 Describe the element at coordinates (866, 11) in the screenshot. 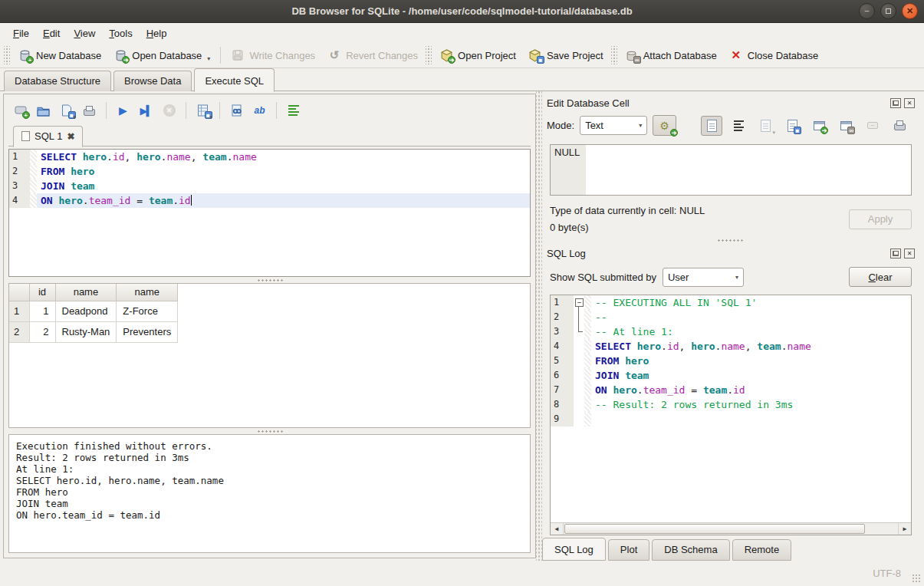

I see `minimize-button: −` at that location.